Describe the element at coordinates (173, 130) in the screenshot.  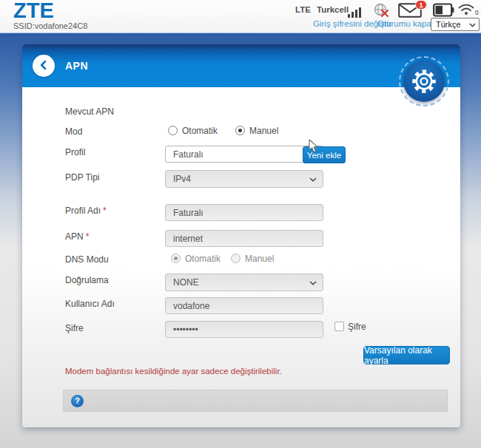
I see `mode-auto-radio` at that location.